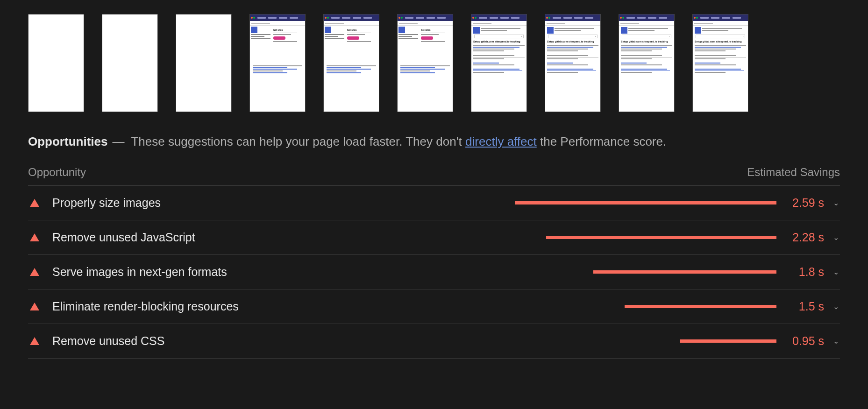  Describe the element at coordinates (108, 341) in the screenshot. I see `opportunity-label: Remove unused CSS` at that location.